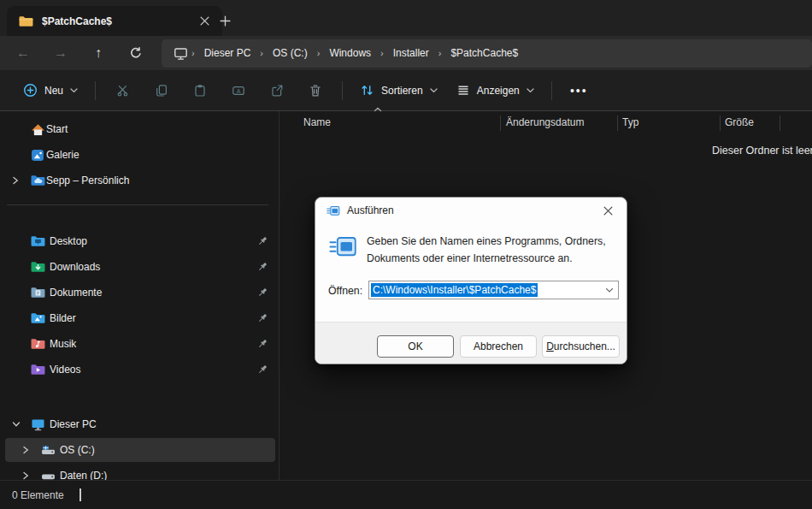 This screenshot has width=812, height=509. Describe the element at coordinates (406, 18) in the screenshot. I see `tab-strip: $PatchCache$` at that location.